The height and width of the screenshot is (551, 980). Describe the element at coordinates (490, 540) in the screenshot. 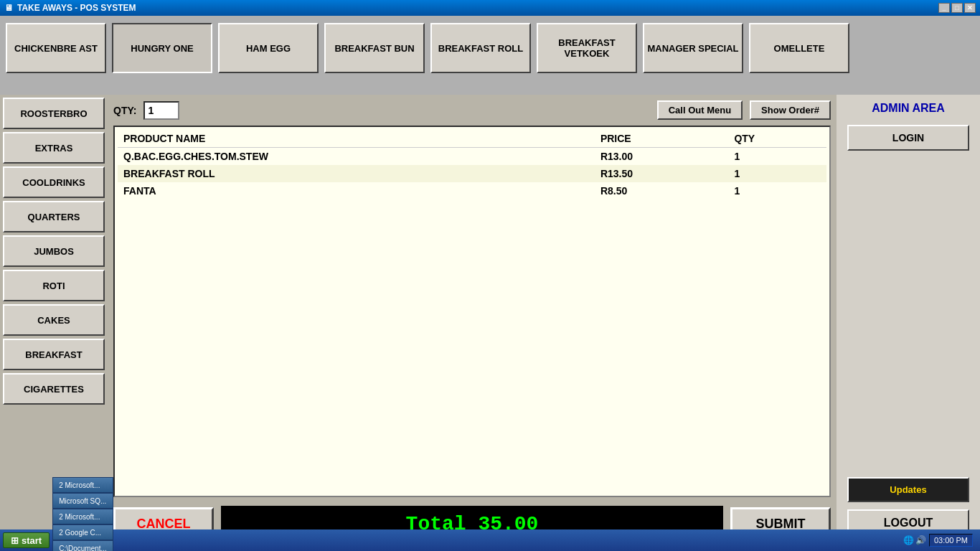

I see `taskbar: ⊞ start 2 Microsoft...Microsoft SQ...2 M…` at that location.